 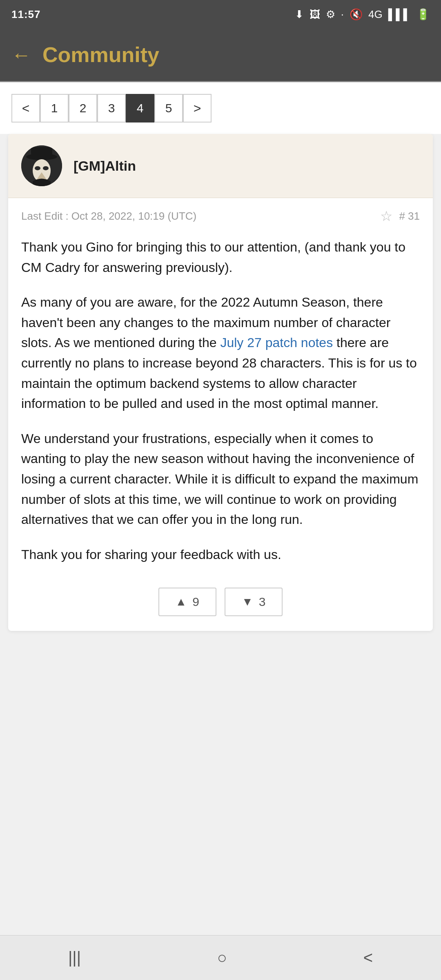 I want to click on downvote-button: ▼ 3, so click(x=254, y=602).